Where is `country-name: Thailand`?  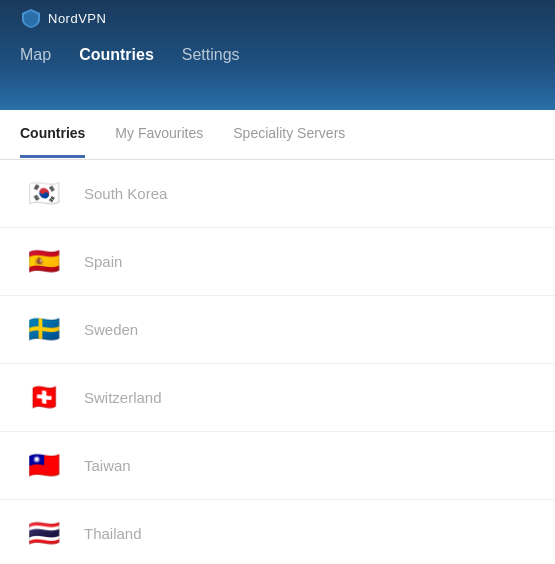 country-name: Thailand is located at coordinates (113, 534).